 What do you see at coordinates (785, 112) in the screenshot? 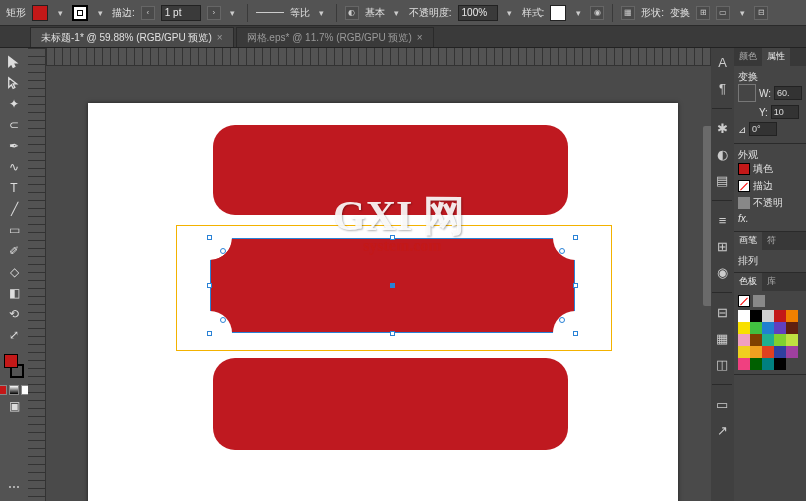
I see `y-input` at bounding box center [785, 112].